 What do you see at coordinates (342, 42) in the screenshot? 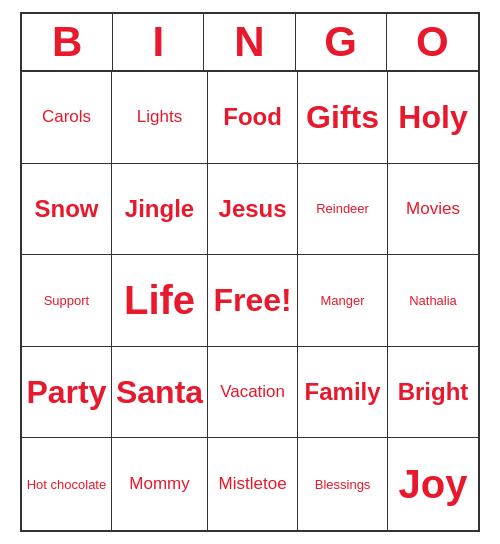
I see `header-letter-g: G` at bounding box center [342, 42].